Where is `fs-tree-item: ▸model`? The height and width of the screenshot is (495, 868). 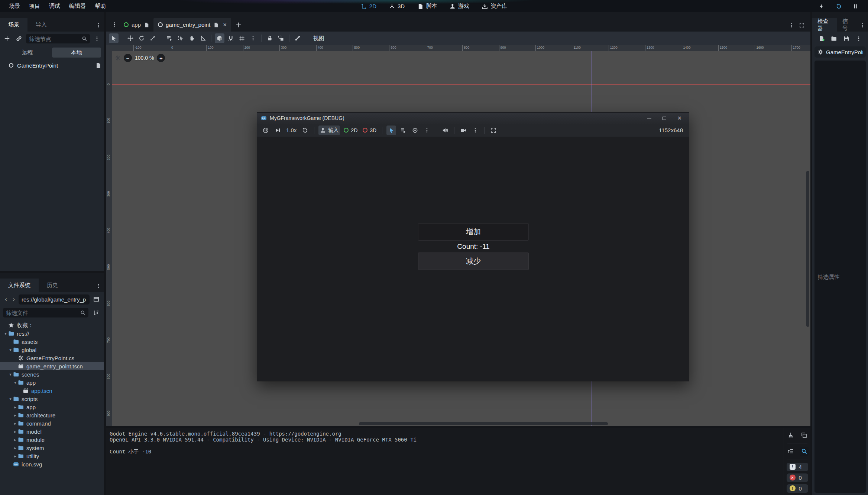
fs-tree-item: ▸model is located at coordinates (52, 432).